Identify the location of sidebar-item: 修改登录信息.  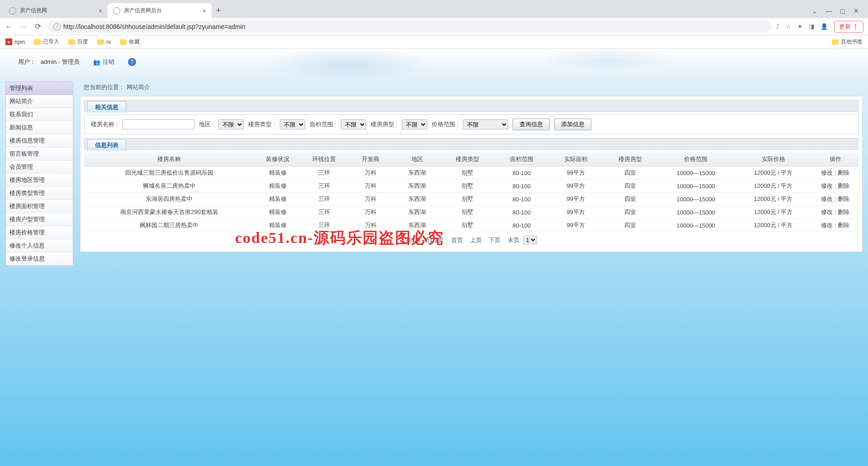
(39, 259).